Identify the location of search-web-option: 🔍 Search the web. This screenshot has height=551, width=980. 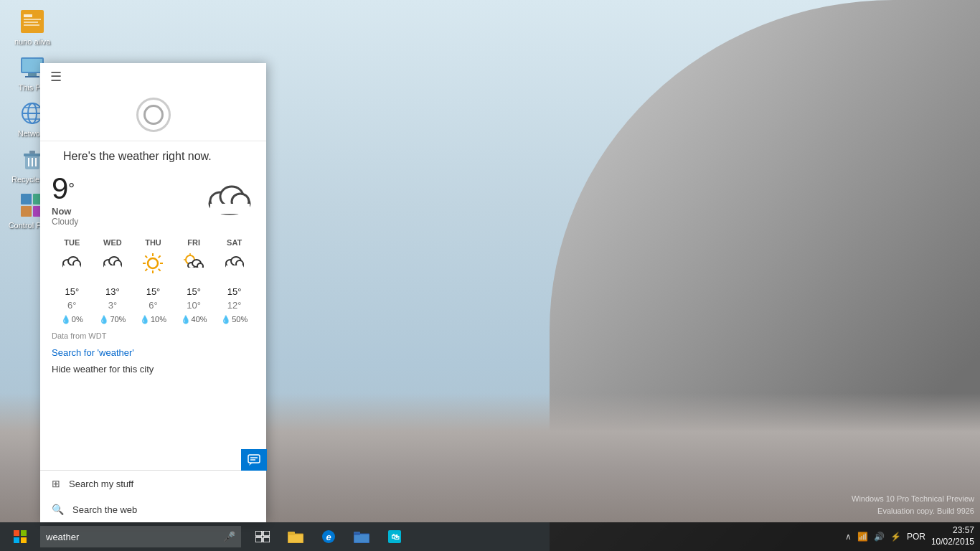
(154, 509).